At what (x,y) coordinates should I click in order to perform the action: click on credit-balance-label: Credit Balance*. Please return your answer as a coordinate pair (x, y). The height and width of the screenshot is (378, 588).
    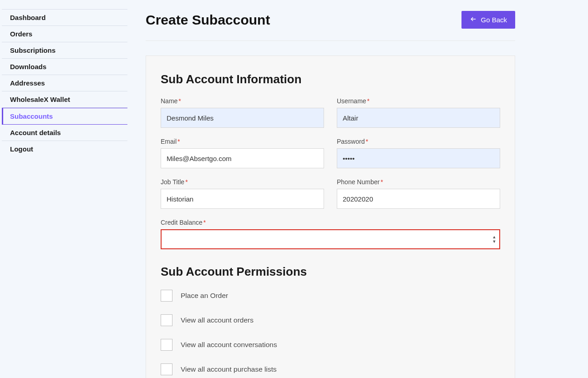
    Looking at the image, I should click on (330, 222).